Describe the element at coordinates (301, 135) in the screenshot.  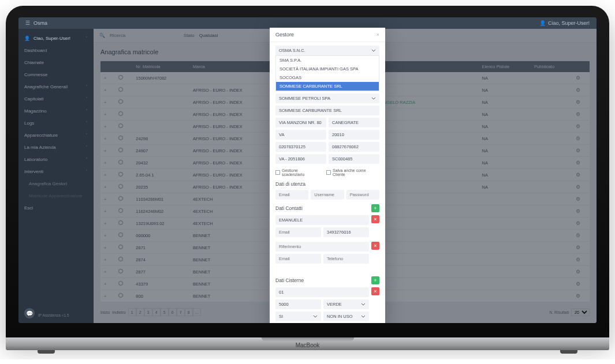
I see `prov-field` at that location.